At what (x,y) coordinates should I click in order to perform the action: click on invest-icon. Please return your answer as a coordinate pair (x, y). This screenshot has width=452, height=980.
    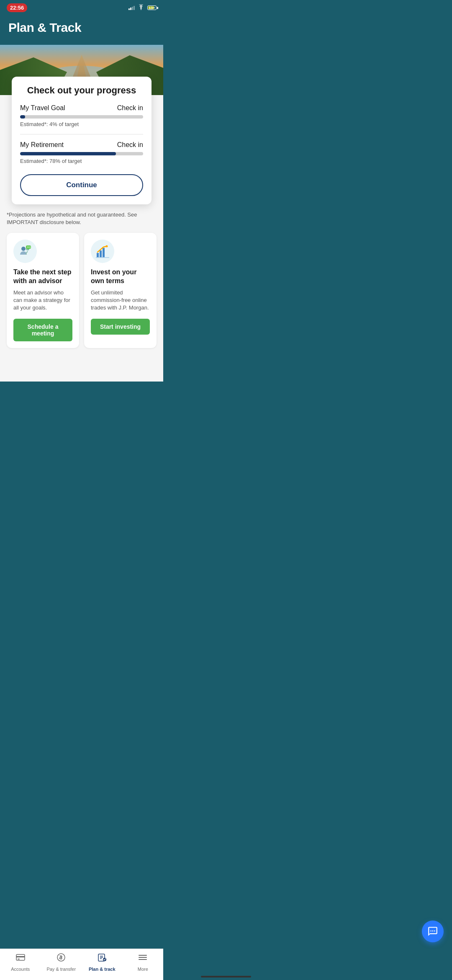
    Looking at the image, I should click on (103, 251).